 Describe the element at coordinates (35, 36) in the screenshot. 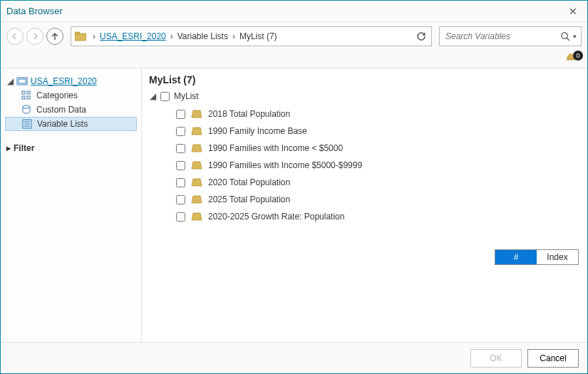

I see `nav-forward-button` at that location.